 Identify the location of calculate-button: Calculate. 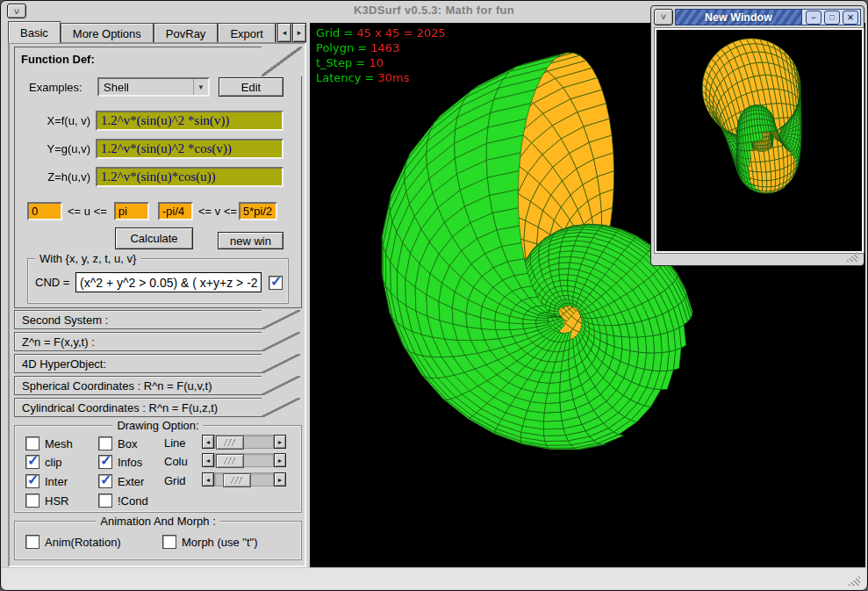
(154, 239).